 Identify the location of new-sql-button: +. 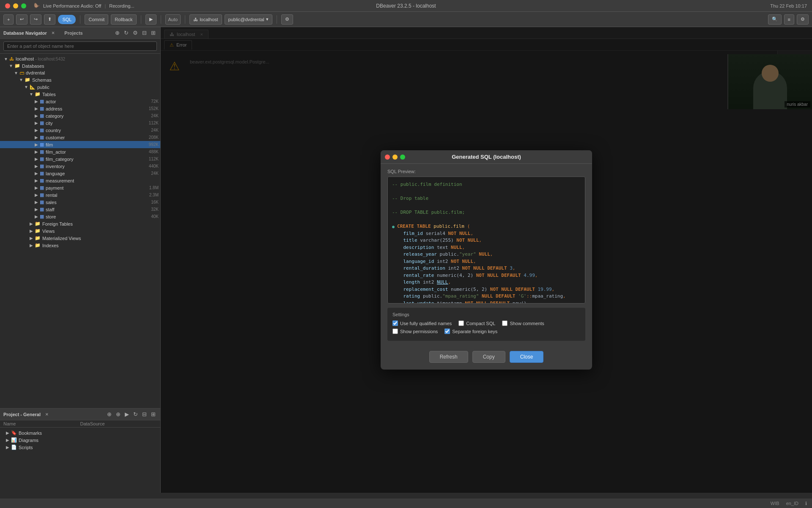
(8, 19).